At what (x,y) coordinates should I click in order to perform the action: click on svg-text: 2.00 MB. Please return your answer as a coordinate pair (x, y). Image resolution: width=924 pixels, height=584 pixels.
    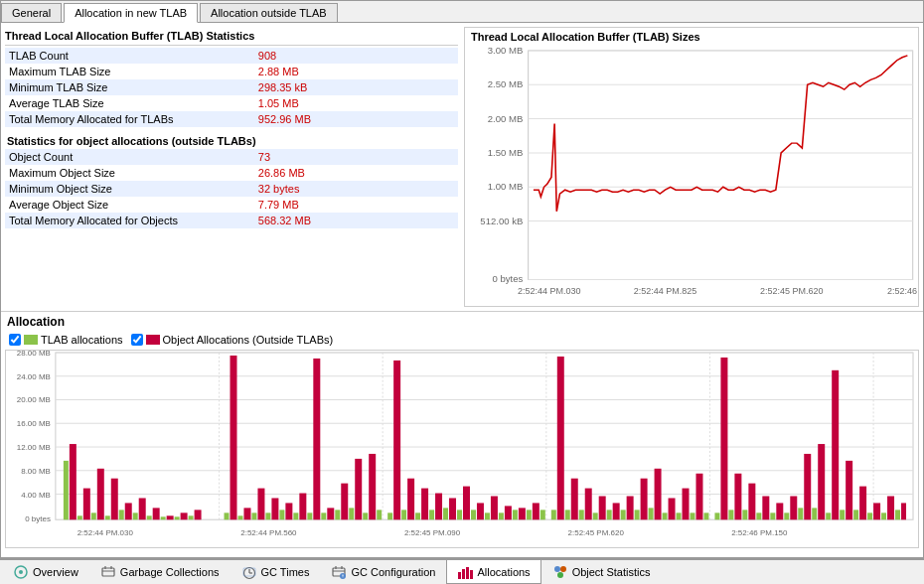
    Looking at the image, I should click on (506, 119).